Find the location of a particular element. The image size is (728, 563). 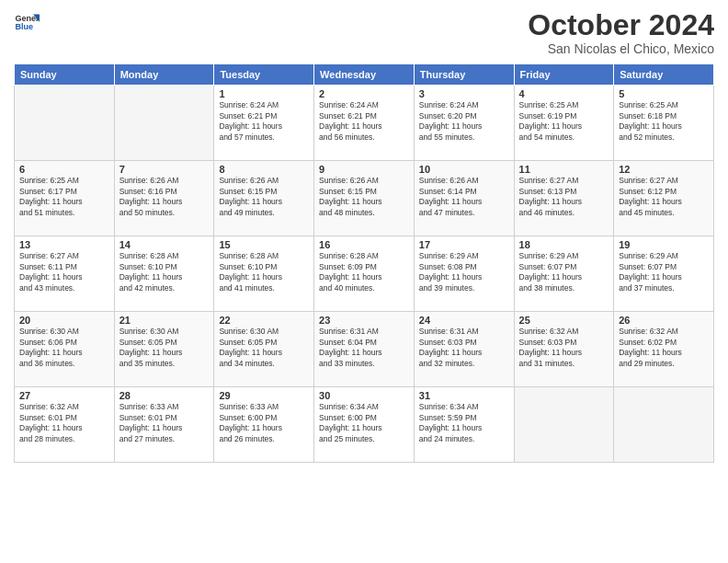

day-number: 1 is located at coordinates (264, 94).